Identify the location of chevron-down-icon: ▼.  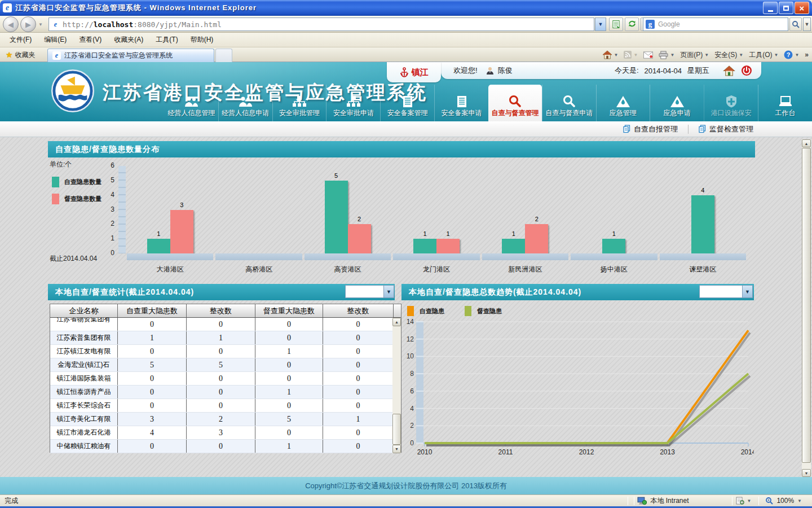
(749, 501).